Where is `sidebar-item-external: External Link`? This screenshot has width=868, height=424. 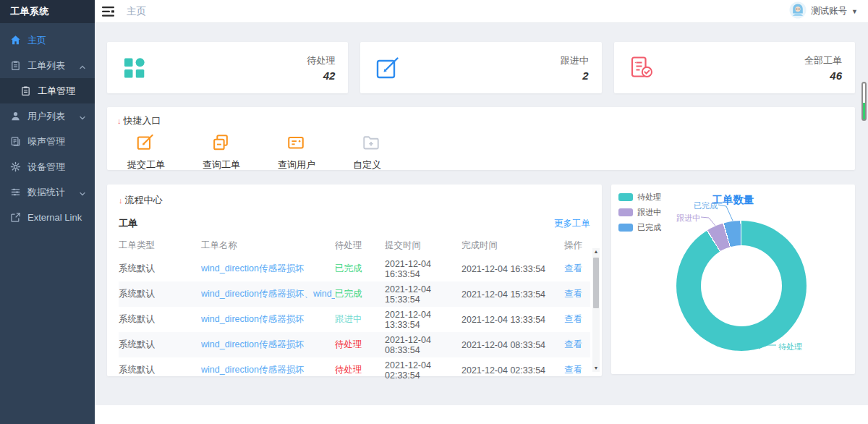
sidebar-item-external: External Link is located at coordinates (48, 217).